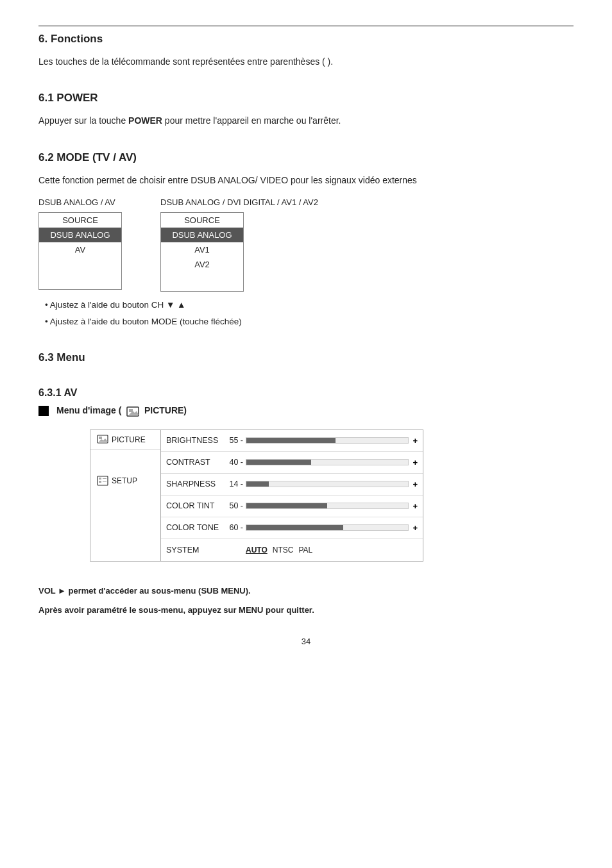 The width and height of the screenshot is (612, 868). What do you see at coordinates (306, 610) in the screenshot?
I see `footer-line2: Après avoir paramétré le sous-menu, appu…` at bounding box center [306, 610].